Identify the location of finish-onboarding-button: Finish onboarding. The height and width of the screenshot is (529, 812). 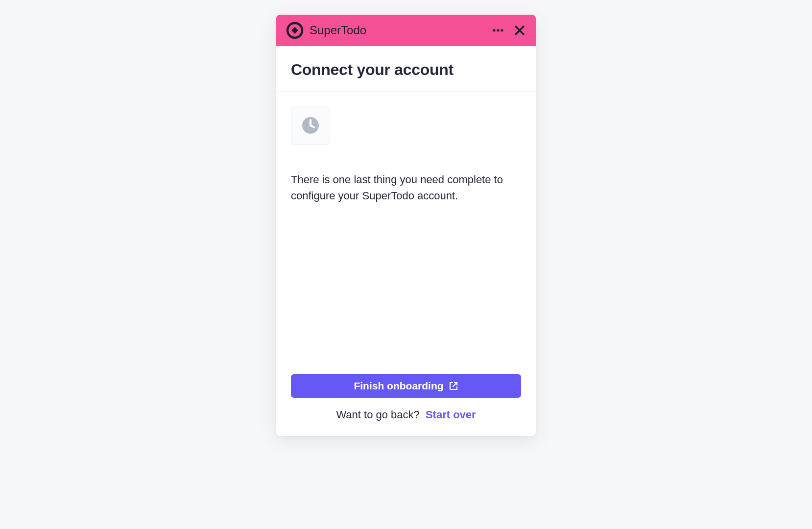
(406, 386).